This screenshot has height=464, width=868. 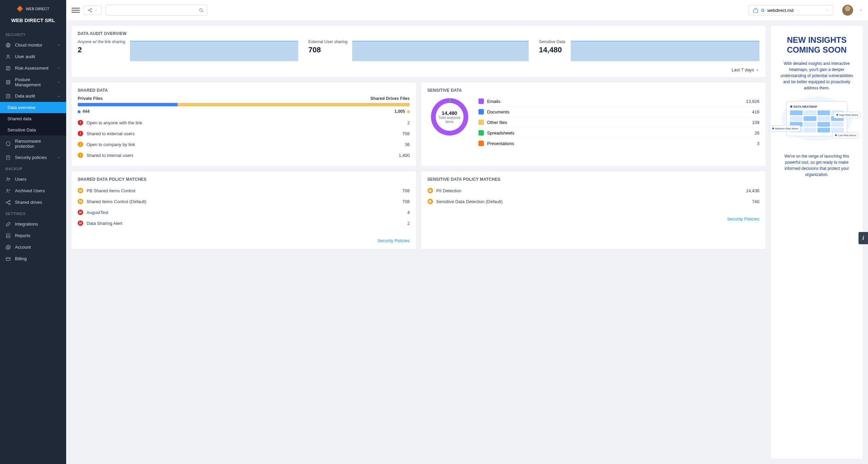 I want to click on search-icon, so click(x=201, y=10).